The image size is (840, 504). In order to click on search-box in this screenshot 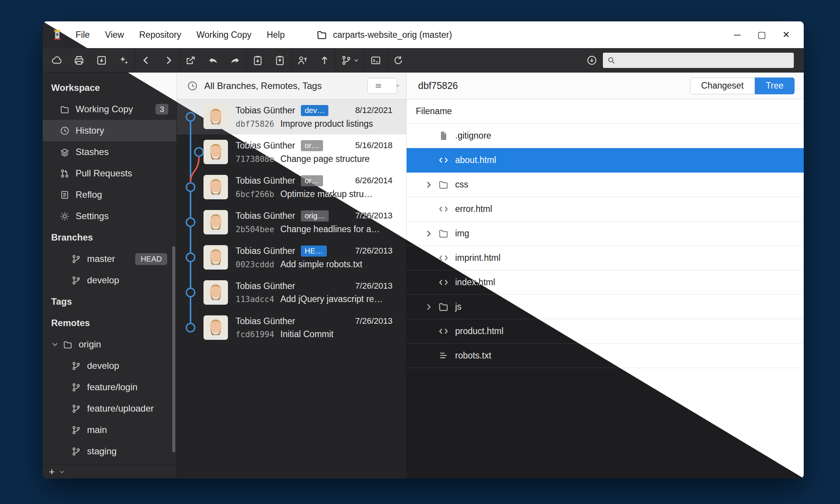, I will do `click(698, 60)`.